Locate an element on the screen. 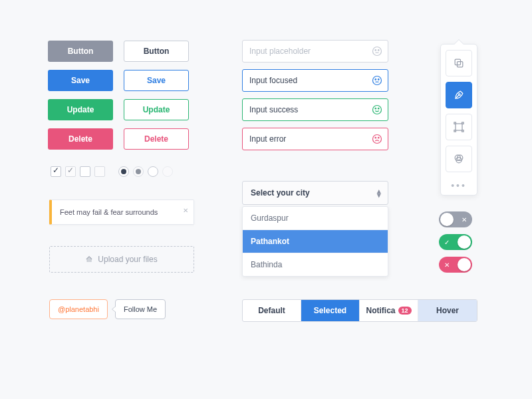  palette-more-icon: ••• is located at coordinates (459, 185).